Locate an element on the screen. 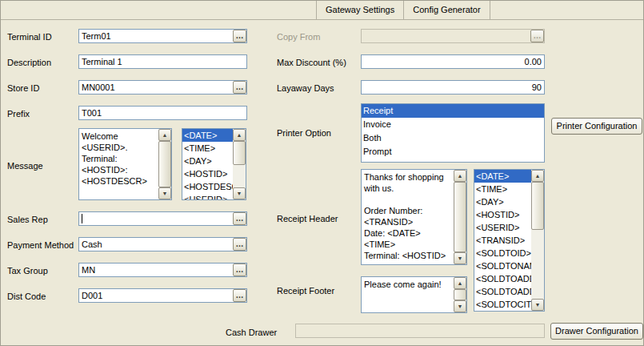 The height and width of the screenshot is (346, 644). prefix-label: Prefix is located at coordinates (18, 114).